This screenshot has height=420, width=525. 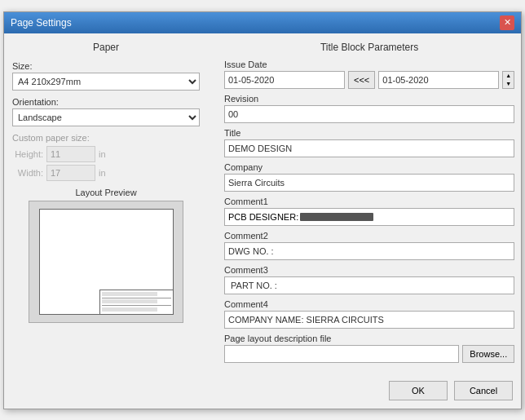 I want to click on revision-label: Revision, so click(x=369, y=99).